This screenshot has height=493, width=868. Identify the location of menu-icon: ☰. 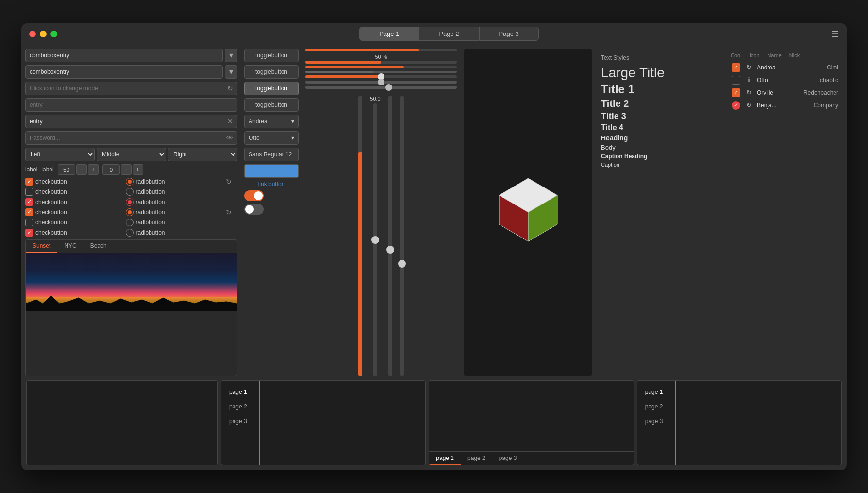
(835, 34).